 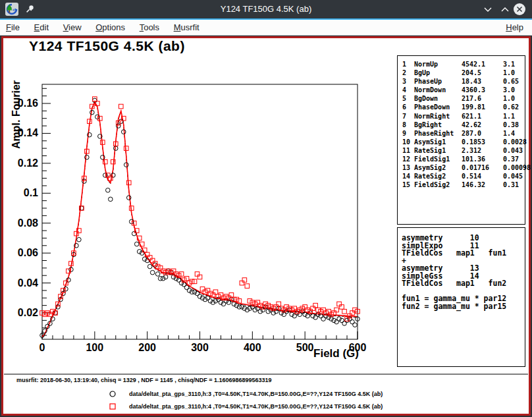 I want to click on param-row-PhaseUp: 3PhaseUp18.430.65, so click(x=461, y=82).